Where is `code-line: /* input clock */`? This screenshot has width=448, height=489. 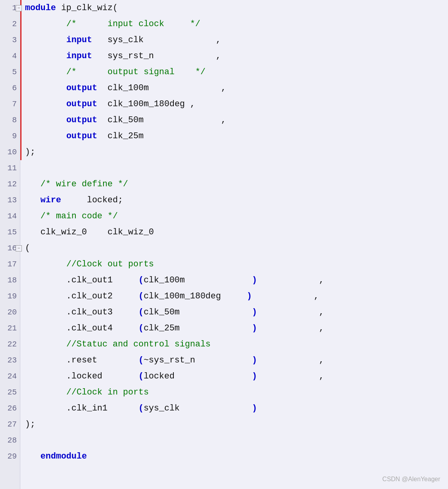 code-line: /* input clock */ is located at coordinates (237, 24).